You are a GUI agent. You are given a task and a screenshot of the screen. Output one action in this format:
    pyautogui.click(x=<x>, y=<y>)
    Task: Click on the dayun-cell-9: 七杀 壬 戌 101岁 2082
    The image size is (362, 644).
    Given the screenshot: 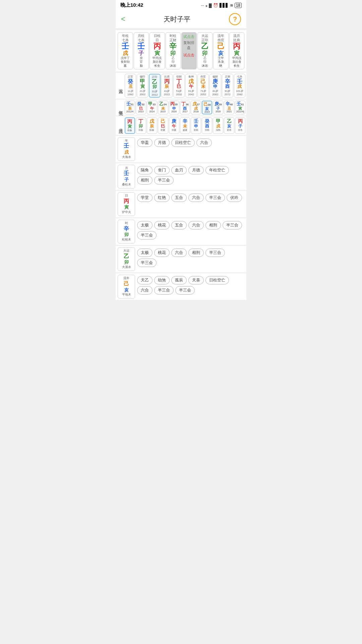 What is the action you would take?
    pyautogui.click(x=240, y=86)
    